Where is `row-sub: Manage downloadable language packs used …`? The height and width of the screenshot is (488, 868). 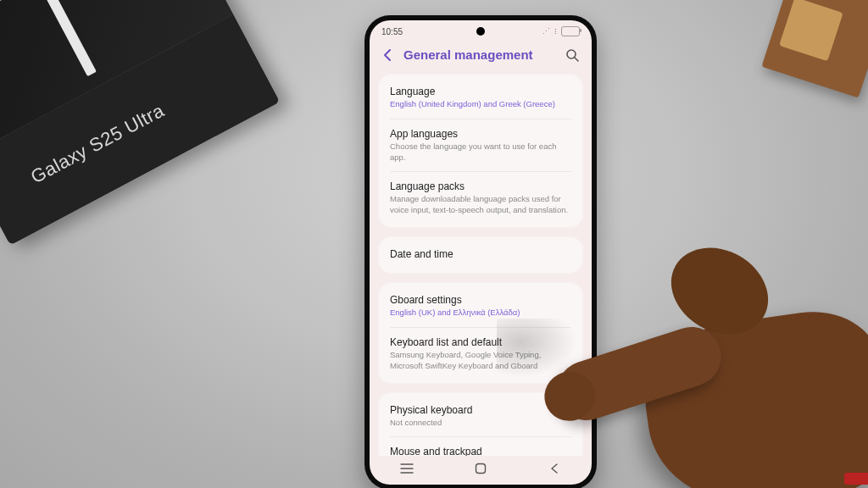
row-sub: Manage downloadable language packs used … is located at coordinates (481, 205).